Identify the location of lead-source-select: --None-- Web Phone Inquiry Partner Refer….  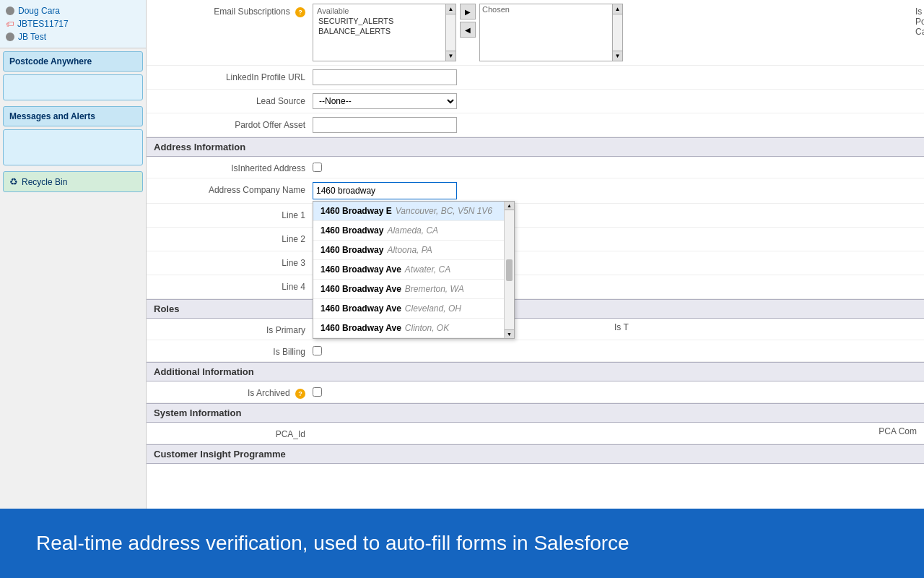
(385, 101).